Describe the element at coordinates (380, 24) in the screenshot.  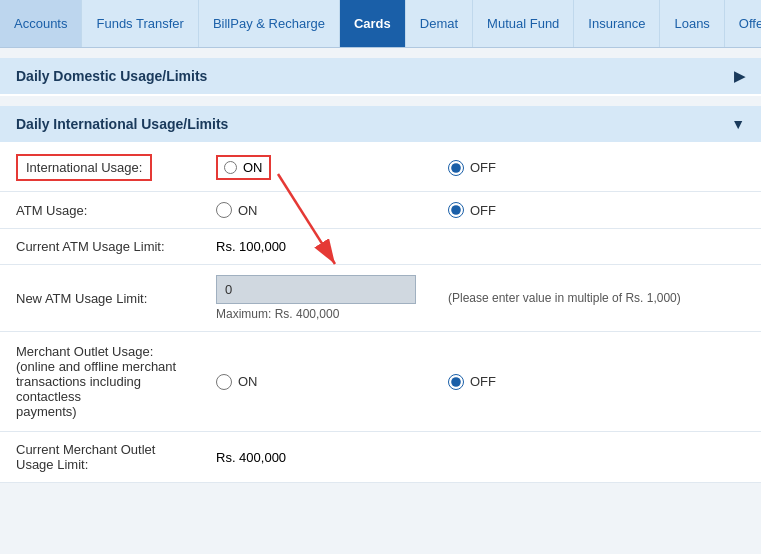
I see `nav-bar: Accounts Funds Transfer BillPay & Rechar…` at that location.